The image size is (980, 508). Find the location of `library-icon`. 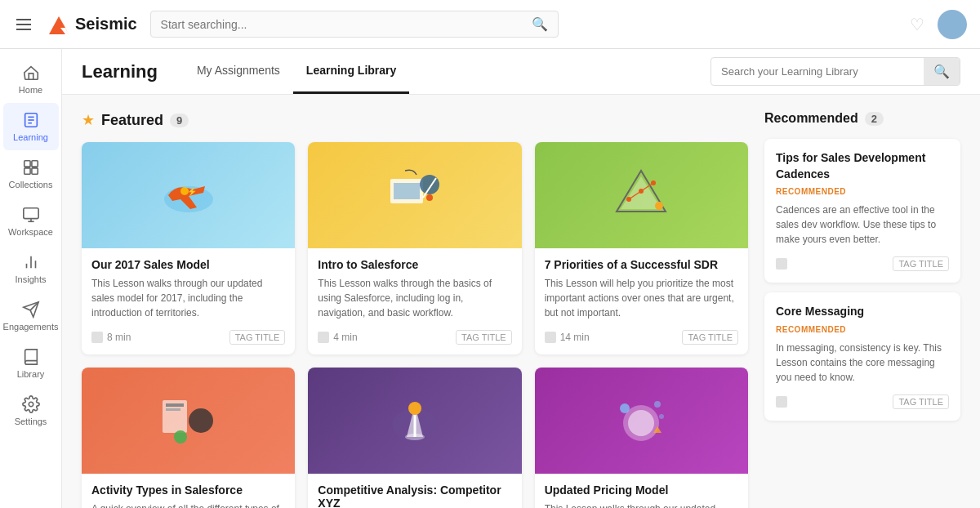

library-icon is located at coordinates (31, 357).